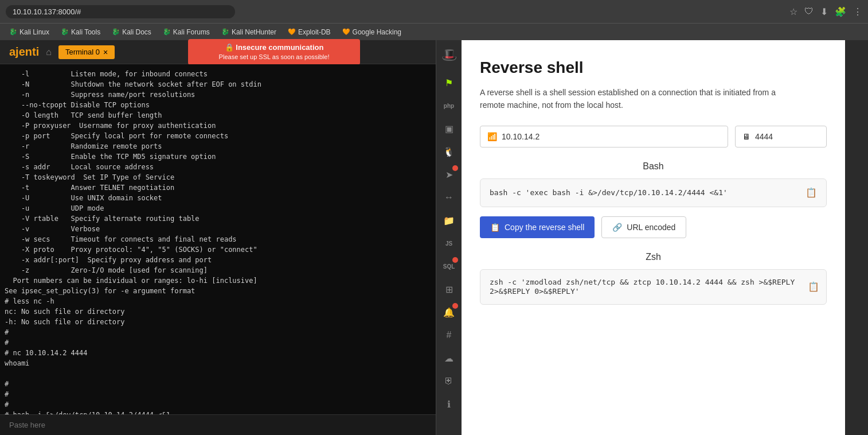  Describe the element at coordinates (793, 11) in the screenshot. I see `star-icon: ☆` at that location.